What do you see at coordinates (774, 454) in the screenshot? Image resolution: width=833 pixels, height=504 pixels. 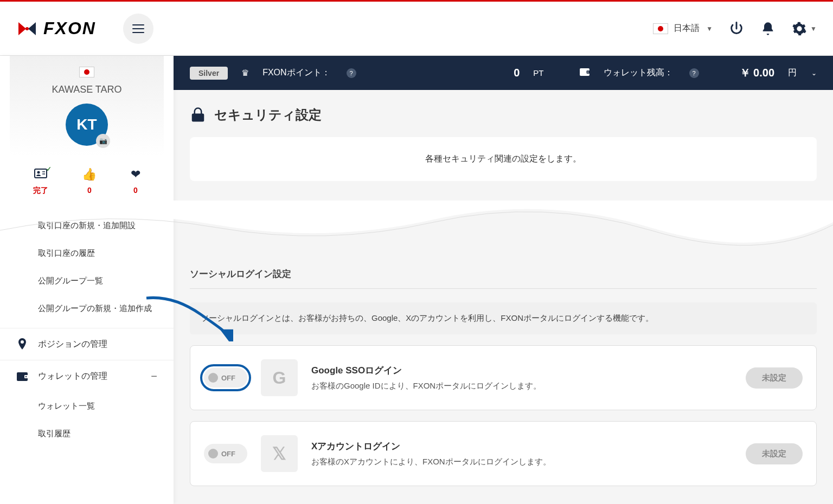 I see `x-sso-status: 未設定` at bounding box center [774, 454].